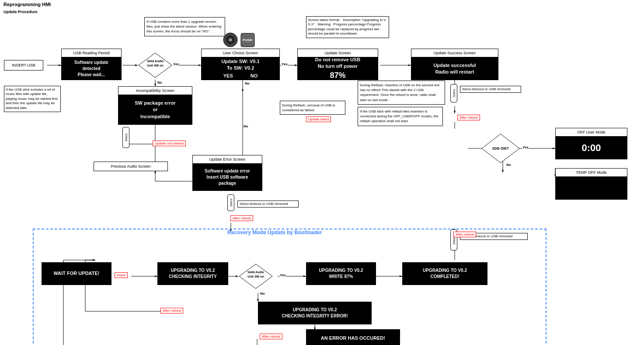 The width and height of the screenshot is (644, 345). What do you see at coordinates (227, 159) in the screenshot?
I see `update-error-label: Update Error Screen` at bounding box center [227, 159].